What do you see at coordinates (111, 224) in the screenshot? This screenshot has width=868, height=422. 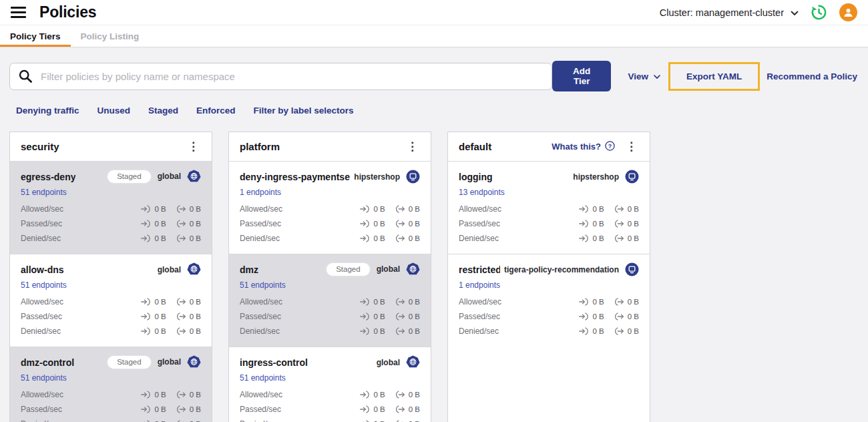 I see `metric-row: Passed/sec0 B0 B` at bounding box center [111, 224].